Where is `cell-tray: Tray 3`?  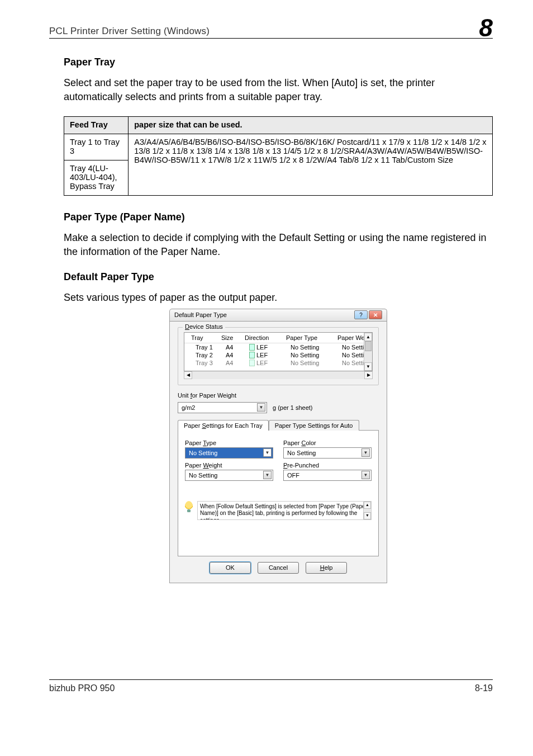
cell-tray: Tray 3 is located at coordinates (211, 363).